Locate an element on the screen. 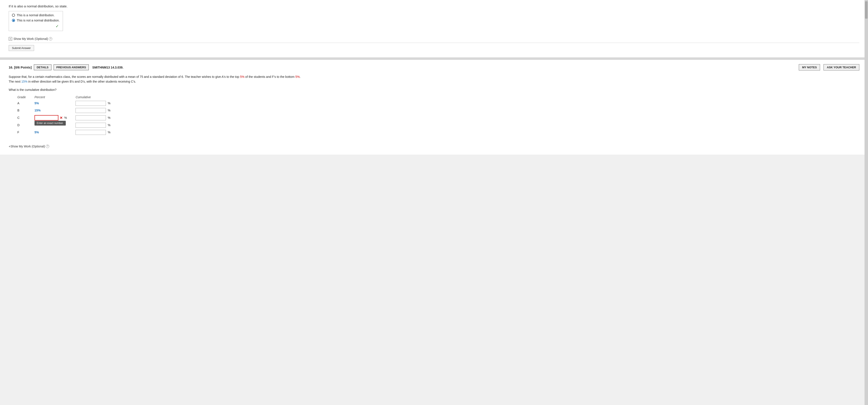 The image size is (868, 405). submit-answer-button: Submit Answer is located at coordinates (22, 48).